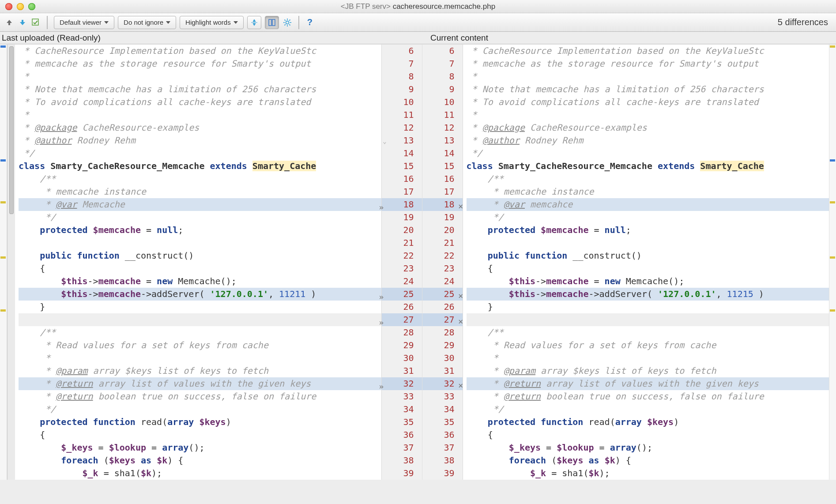 The width and height of the screenshot is (836, 504). What do you see at coordinates (9, 23) in the screenshot?
I see `prev-diff-button` at bounding box center [9, 23].